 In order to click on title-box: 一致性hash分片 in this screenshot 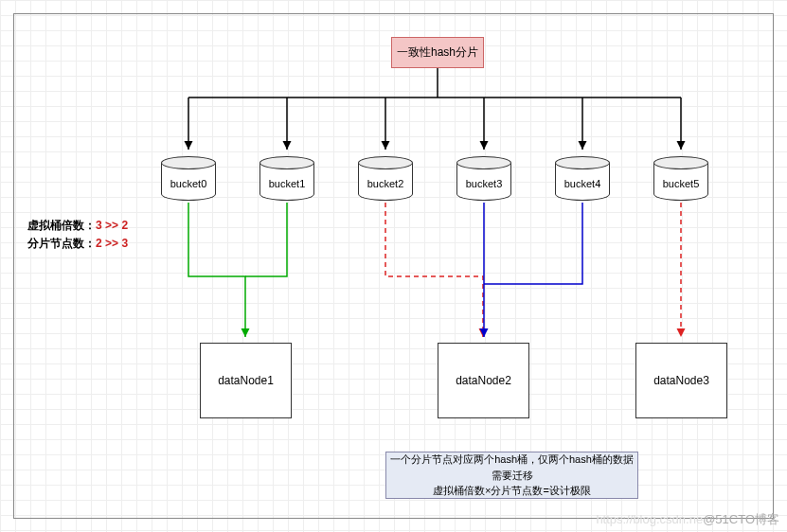, I will do `click(438, 53)`.